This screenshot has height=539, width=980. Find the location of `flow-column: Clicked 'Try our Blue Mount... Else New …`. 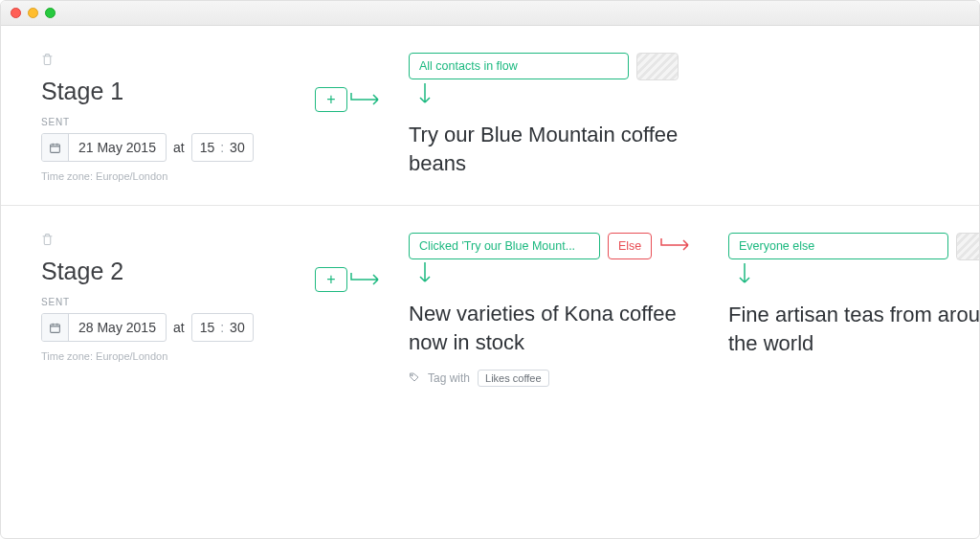

flow-column: Clicked 'Try our Blue Mount... Else New … is located at coordinates (557, 310).